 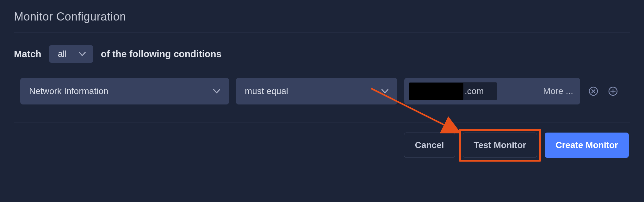 I want to click on plus-circle-icon, so click(x=613, y=91).